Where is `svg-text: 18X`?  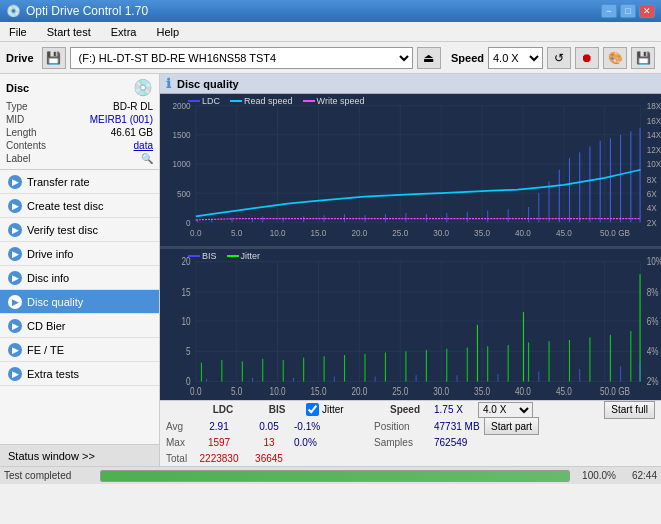 svg-text: 18X is located at coordinates (654, 106).